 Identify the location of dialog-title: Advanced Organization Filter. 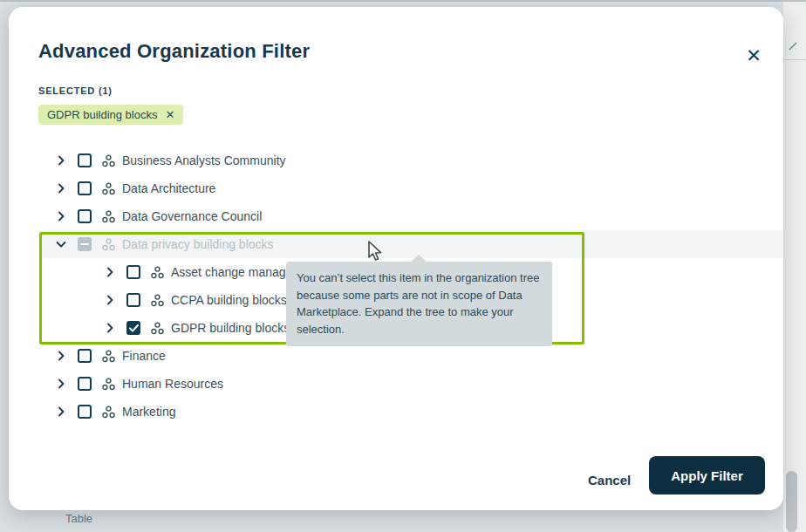
(174, 51).